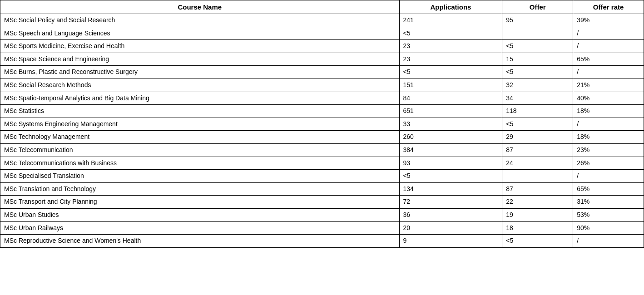 This screenshot has height=295, width=644. I want to click on cell-6-3: 40%, so click(609, 98).